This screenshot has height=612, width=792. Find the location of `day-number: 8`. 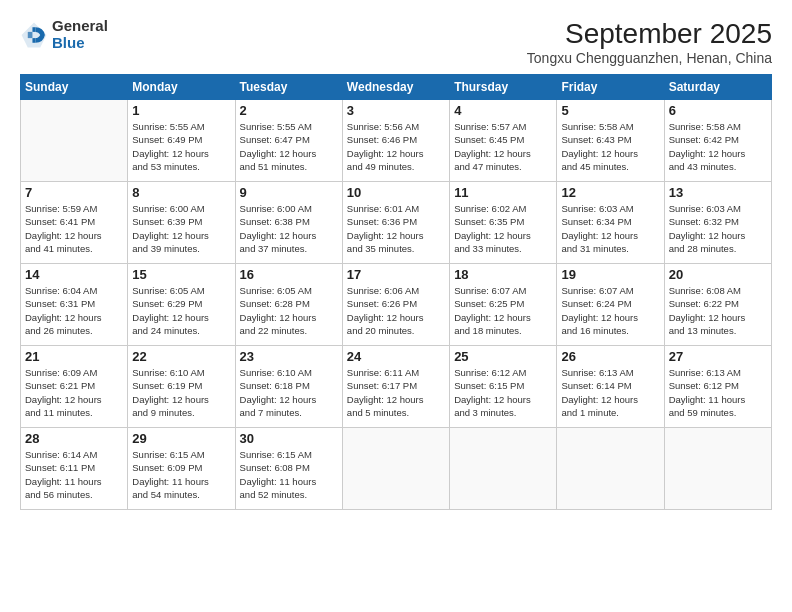

day-number: 8 is located at coordinates (181, 192).